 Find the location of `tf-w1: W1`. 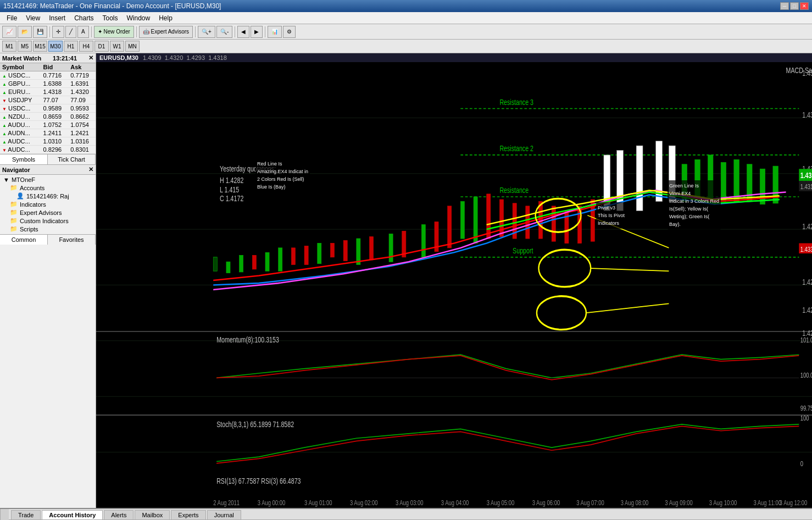

tf-w1: W1 is located at coordinates (117, 46).